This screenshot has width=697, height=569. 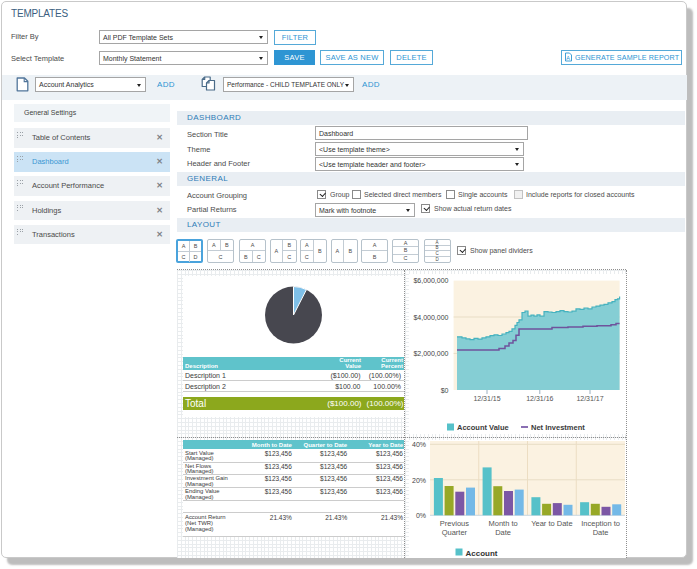 I want to click on svg-text: Net Investment, so click(x=558, y=428).